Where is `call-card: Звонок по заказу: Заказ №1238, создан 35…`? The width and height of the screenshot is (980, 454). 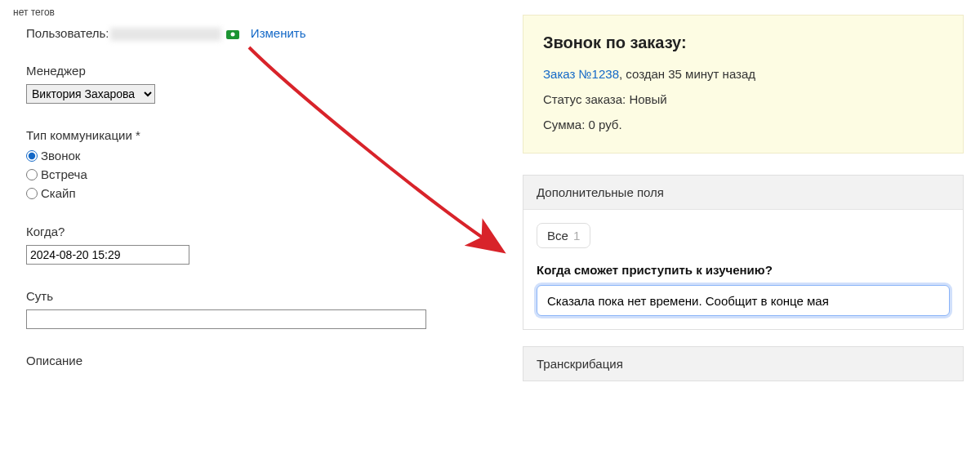
call-card: Звонок по заказу: Заказ №1238, создан 35… is located at coordinates (743, 84).